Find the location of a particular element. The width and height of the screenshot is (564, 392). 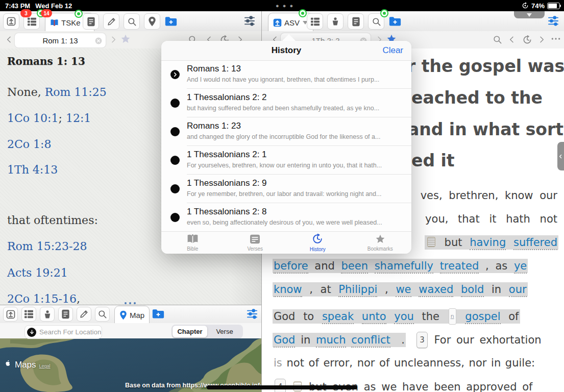

pane-divider-horizontal is located at coordinates (131, 305).